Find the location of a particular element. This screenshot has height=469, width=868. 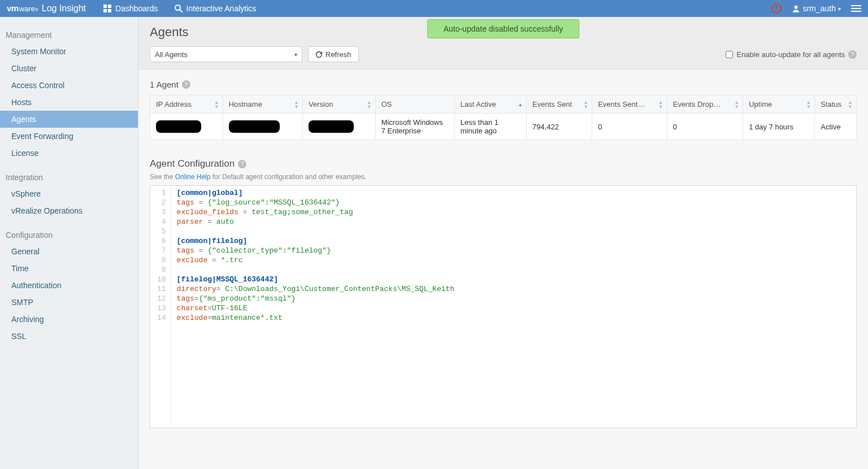

col-status: Status▲▼ is located at coordinates (836, 105).